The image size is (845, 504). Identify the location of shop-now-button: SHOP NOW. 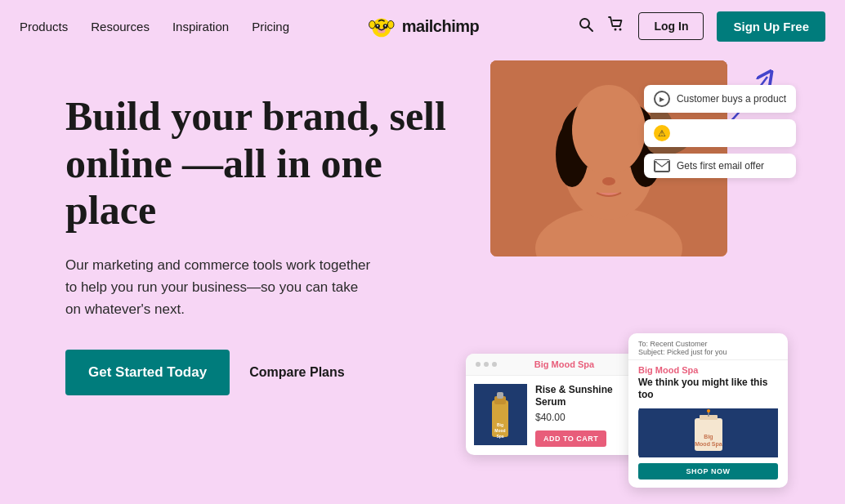
(708, 471).